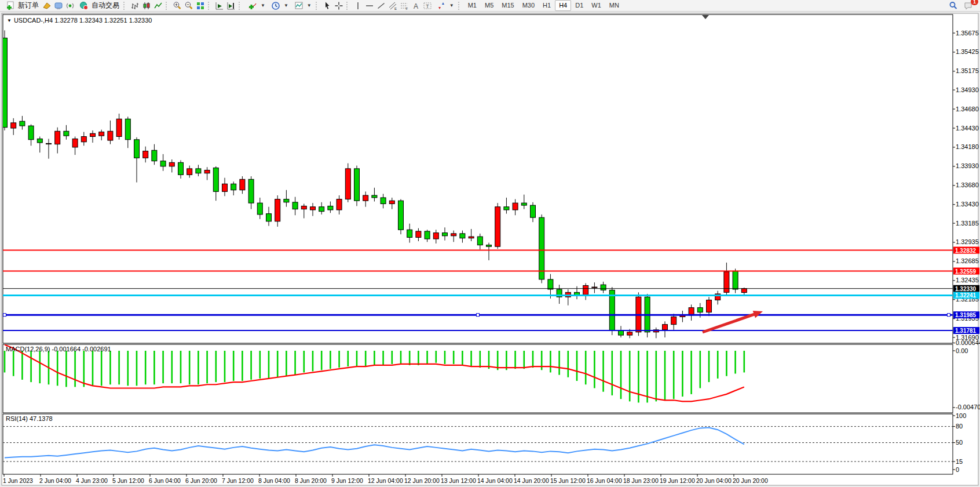 Image resolution: width=980 pixels, height=487 pixels. Describe the element at coordinates (98, 6) in the screenshot. I see `autotrade-button: 自动交易` at that location.